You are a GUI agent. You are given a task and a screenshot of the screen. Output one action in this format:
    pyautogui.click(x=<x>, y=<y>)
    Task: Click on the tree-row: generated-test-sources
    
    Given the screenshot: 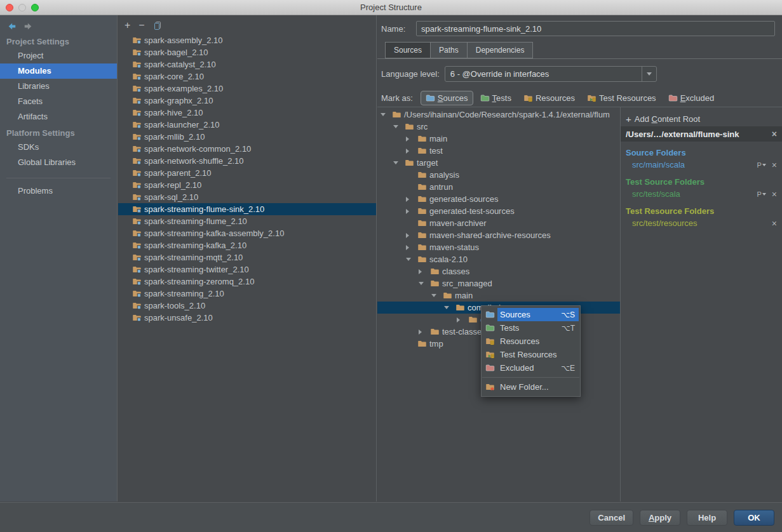 What is the action you would take?
    pyautogui.click(x=499, y=211)
    